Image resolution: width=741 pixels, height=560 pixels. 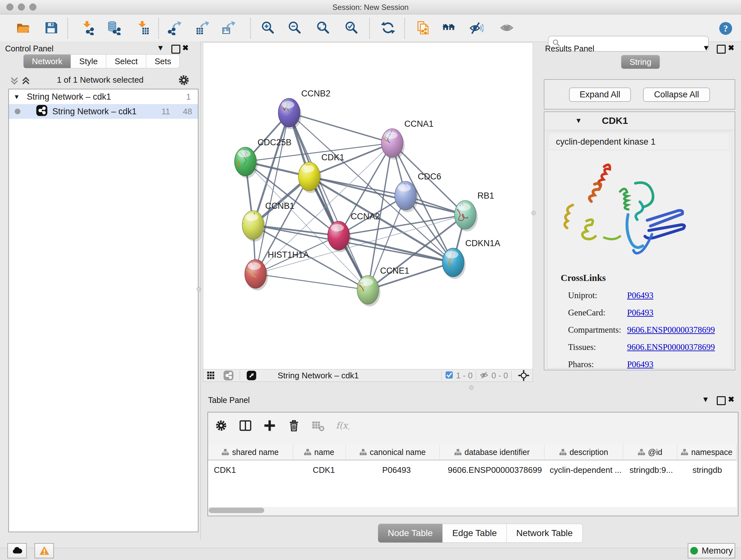 What do you see at coordinates (229, 400) in the screenshot?
I see `table-panel-title: Table Panel` at bounding box center [229, 400].